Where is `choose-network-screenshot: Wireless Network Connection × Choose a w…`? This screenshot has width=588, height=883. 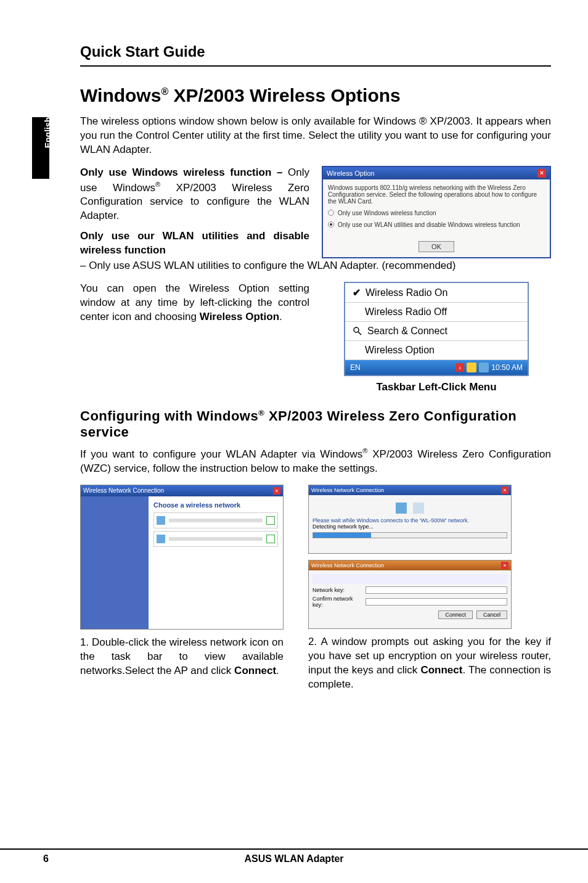 choose-network-screenshot: Wireless Network Connection × Choose a w… is located at coordinates (182, 557).